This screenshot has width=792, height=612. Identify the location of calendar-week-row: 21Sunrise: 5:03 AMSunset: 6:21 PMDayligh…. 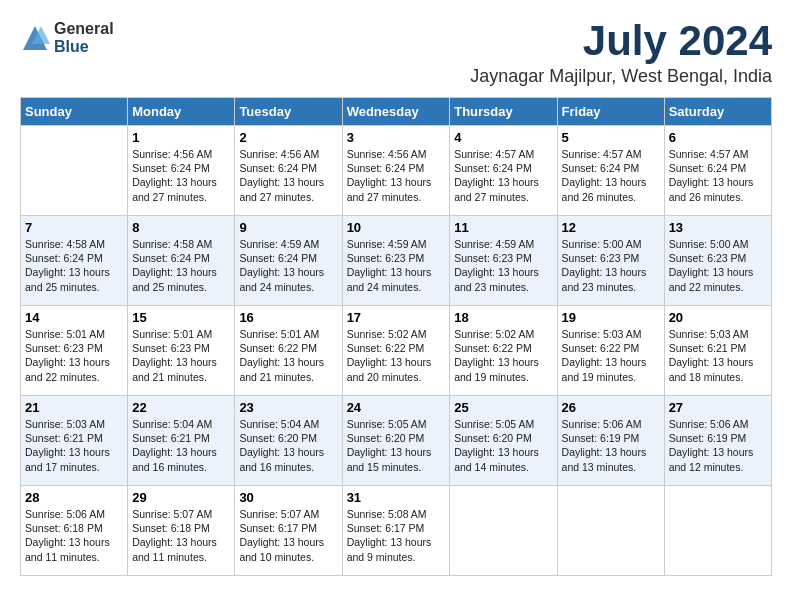
(396, 441).